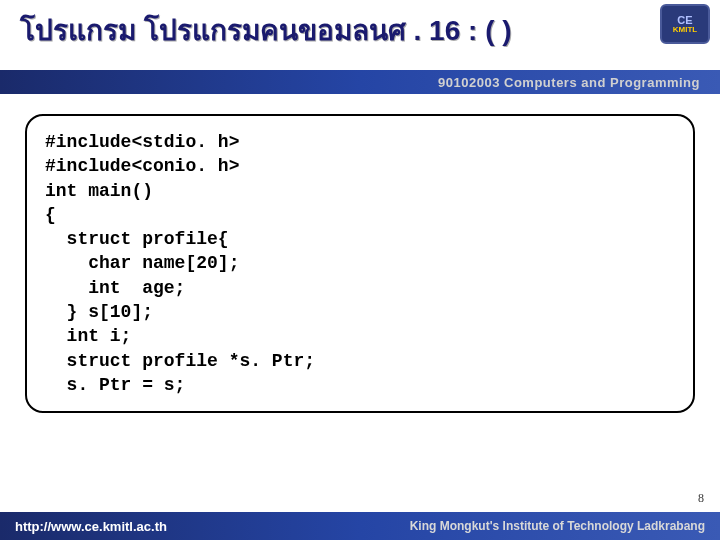 The image size is (720, 540). I want to click on institute-logo: CE KMITL, so click(685, 24).